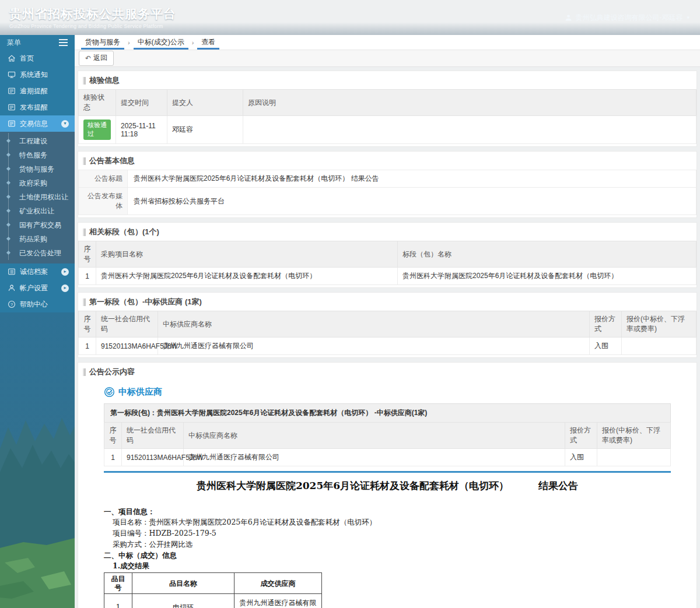 This screenshot has height=608, width=700. I want to click on user-name: 贵州弘典建设咨询有限公司-邓廷容, so click(629, 17).